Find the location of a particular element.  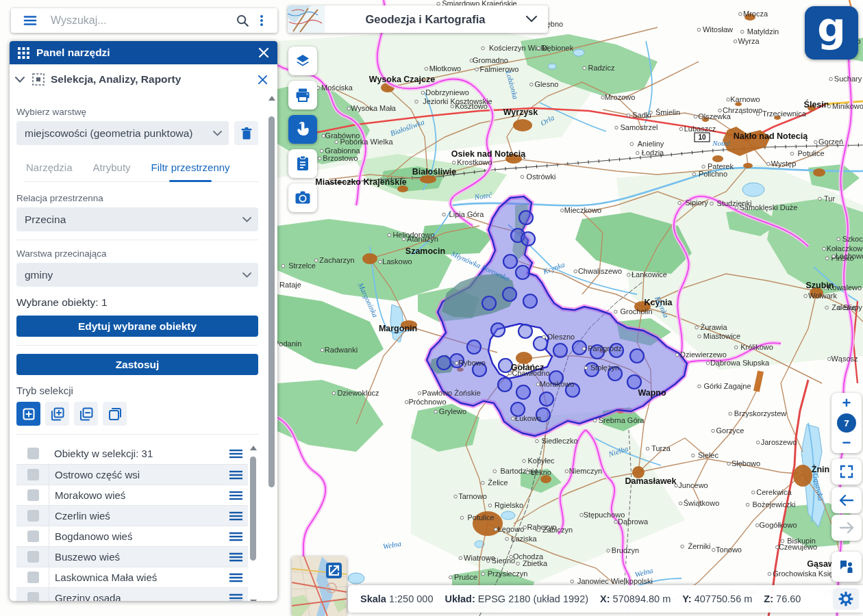

panel-scrollbar is located at coordinates (272, 346).